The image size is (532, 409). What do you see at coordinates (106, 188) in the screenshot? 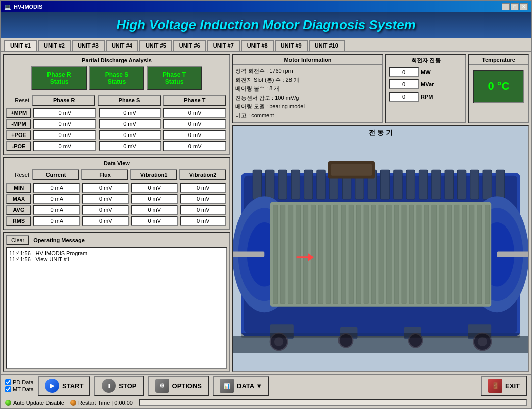
I see `dv-min-flux: 0 mV` at bounding box center [106, 188].